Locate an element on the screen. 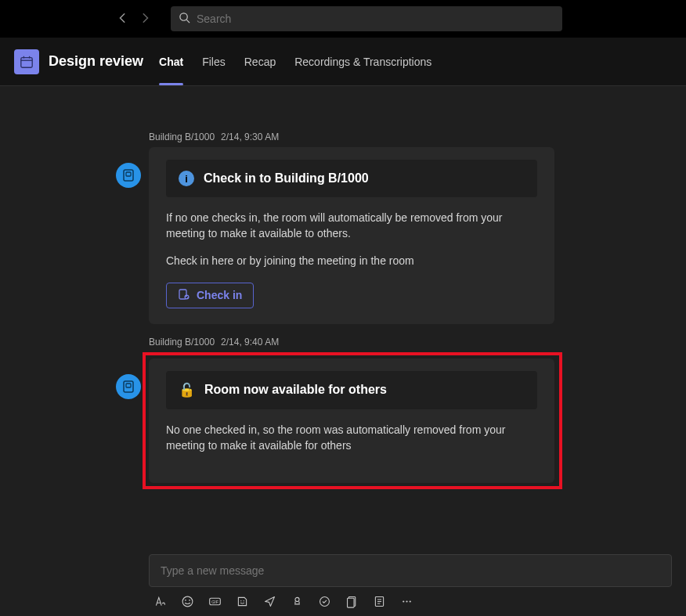 The height and width of the screenshot is (616, 686). timestamp: 2/14, 9:30 AM is located at coordinates (250, 137).